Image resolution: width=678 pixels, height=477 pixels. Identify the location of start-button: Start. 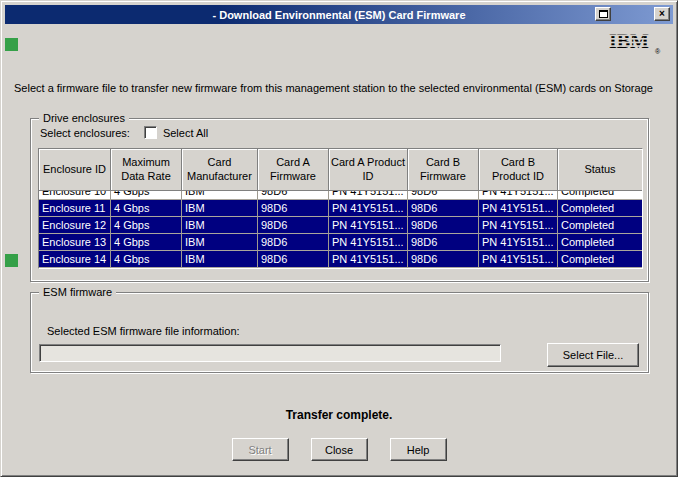
(260, 450).